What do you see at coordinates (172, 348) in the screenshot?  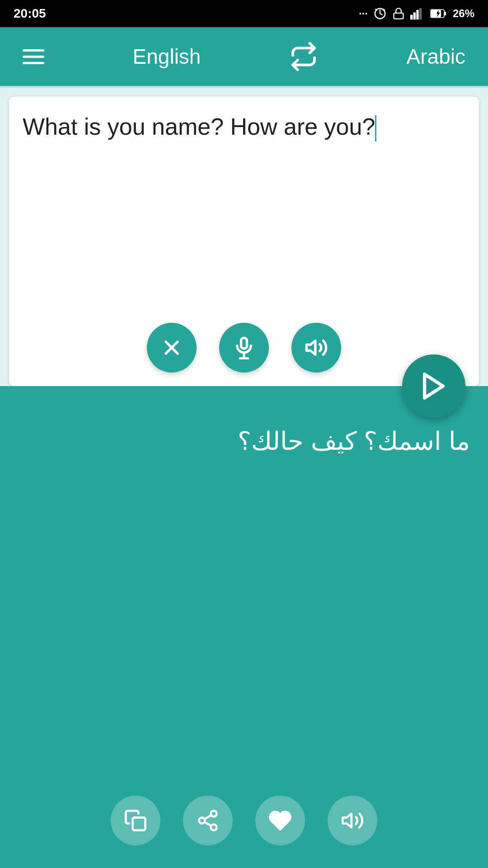 I see `clear-button` at bounding box center [172, 348].